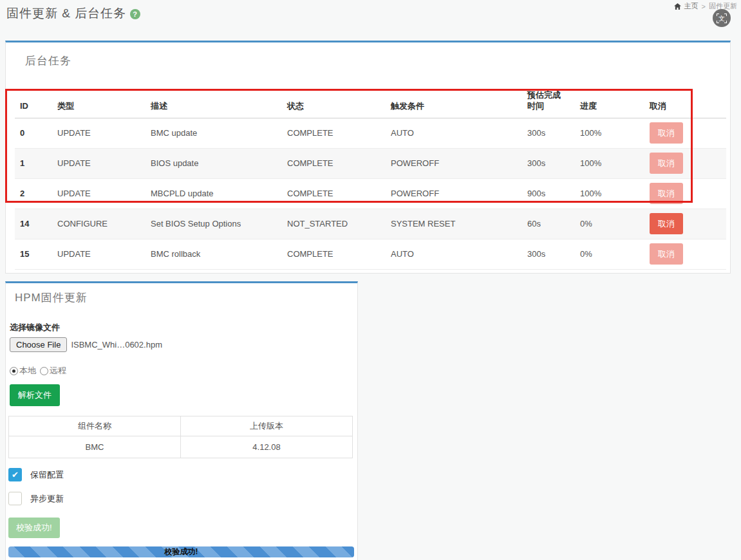 Image resolution: width=741 pixels, height=560 pixels. What do you see at coordinates (214, 109) in the screenshot?
I see `header-desc: 描述` at bounding box center [214, 109].